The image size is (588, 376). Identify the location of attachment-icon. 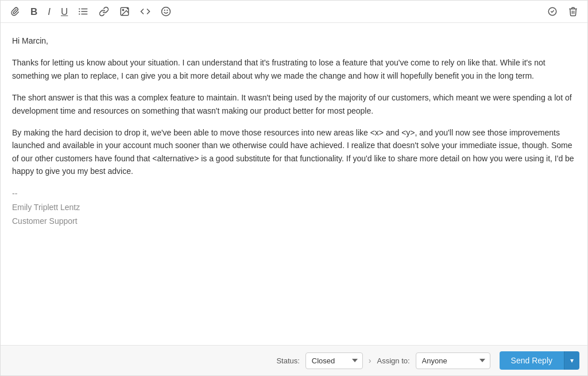
(15, 11).